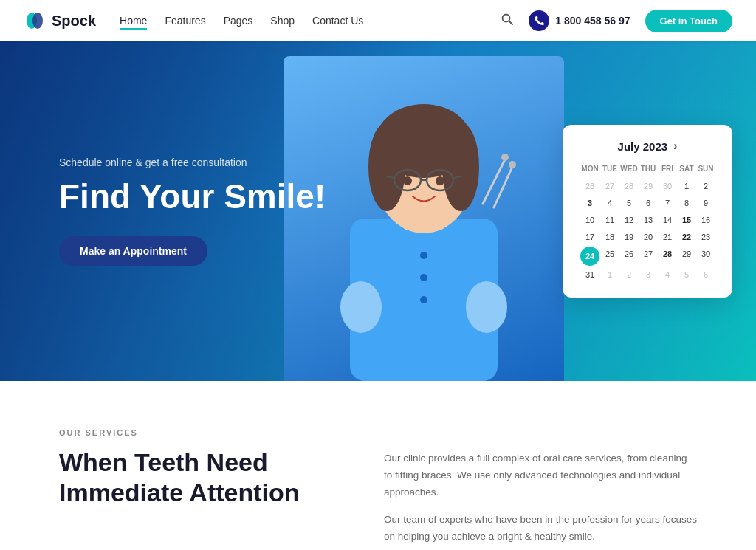 This screenshot has height=550, width=756. What do you see at coordinates (706, 220) in the screenshot?
I see `calendar-day: 16` at bounding box center [706, 220].